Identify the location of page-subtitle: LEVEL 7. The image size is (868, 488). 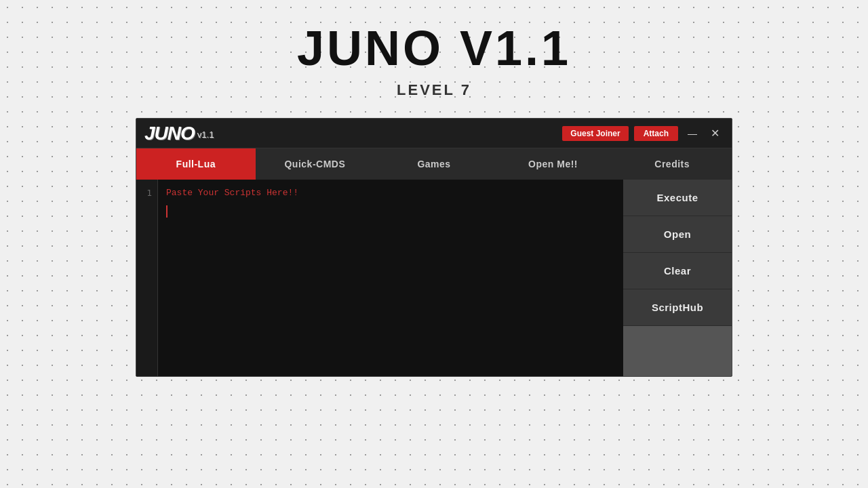
(434, 90).